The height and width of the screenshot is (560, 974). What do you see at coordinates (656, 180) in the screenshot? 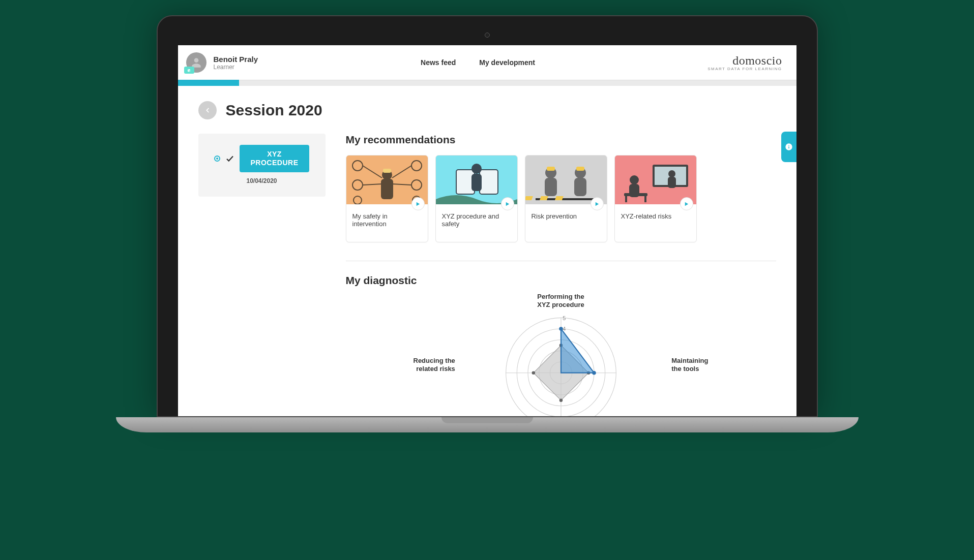
I see `rec-thumb-classroom` at bounding box center [656, 180].